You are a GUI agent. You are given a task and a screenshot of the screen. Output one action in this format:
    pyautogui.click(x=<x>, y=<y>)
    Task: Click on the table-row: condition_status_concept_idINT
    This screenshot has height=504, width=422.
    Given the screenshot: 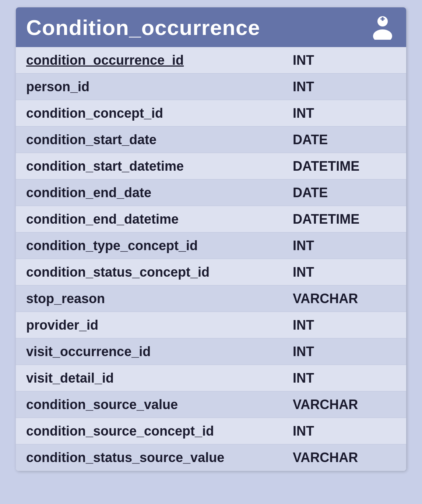 What is the action you would take?
    pyautogui.click(x=211, y=272)
    